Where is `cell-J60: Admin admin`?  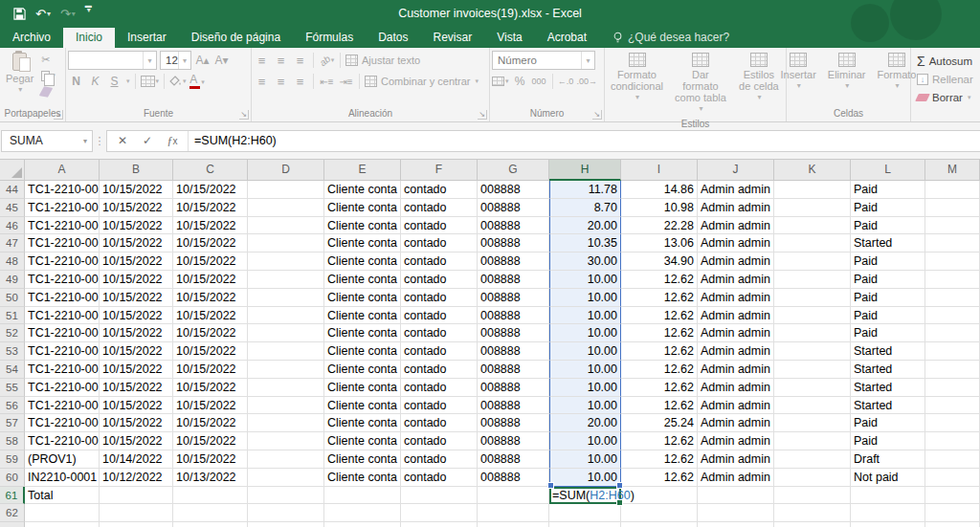
cell-J60: Admin admin is located at coordinates (736, 478).